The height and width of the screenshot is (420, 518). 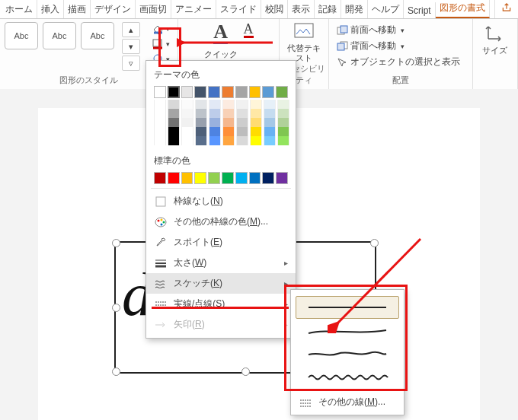 I want to click on tab-developer: 開発, so click(x=355, y=9).